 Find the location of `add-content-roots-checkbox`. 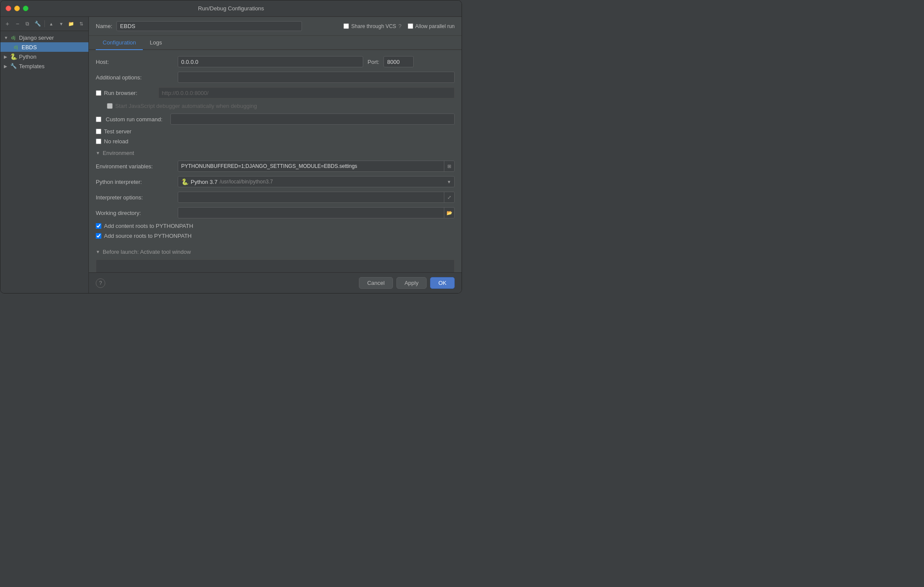

add-content-roots-checkbox is located at coordinates (98, 226).